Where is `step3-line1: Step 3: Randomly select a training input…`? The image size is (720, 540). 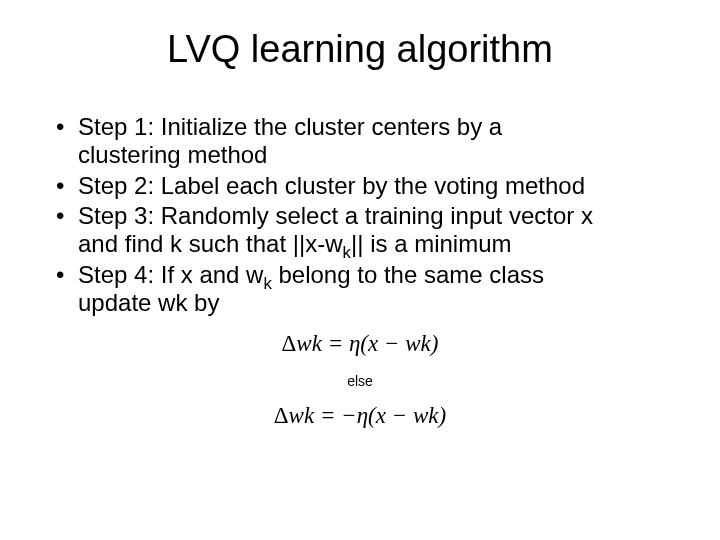
step3-line1: Step 3: Randomly select a training input… is located at coordinates (336, 216).